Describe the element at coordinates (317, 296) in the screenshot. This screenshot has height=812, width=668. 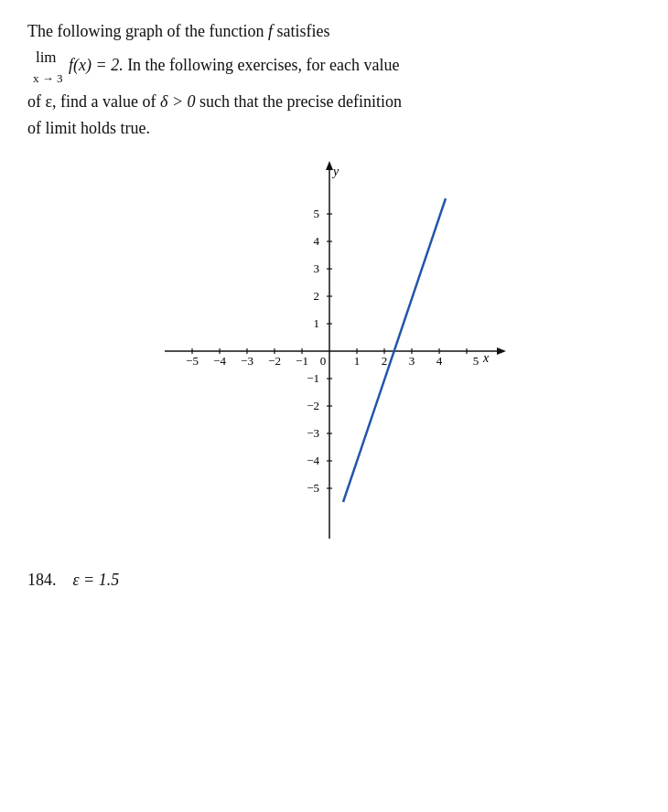
I see `label-y-2: 2` at that location.